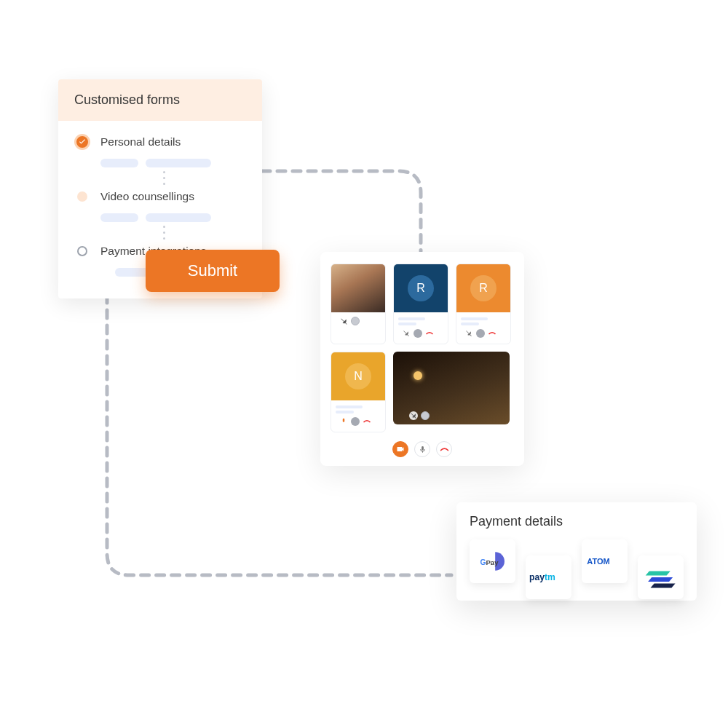 The height and width of the screenshot is (728, 728). Describe the element at coordinates (82, 197) in the screenshot. I see `step-current-icon` at that location.